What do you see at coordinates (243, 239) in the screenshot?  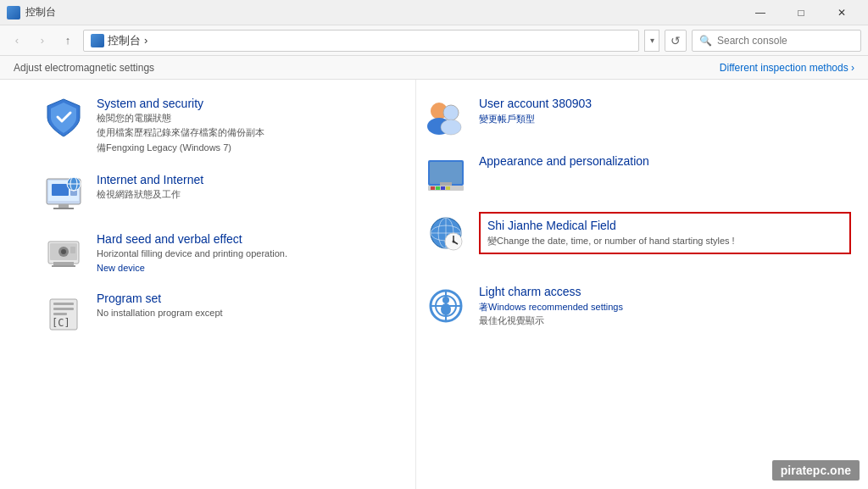 I see `hardware-title: Hard seed and verbal effect` at bounding box center [243, 239].